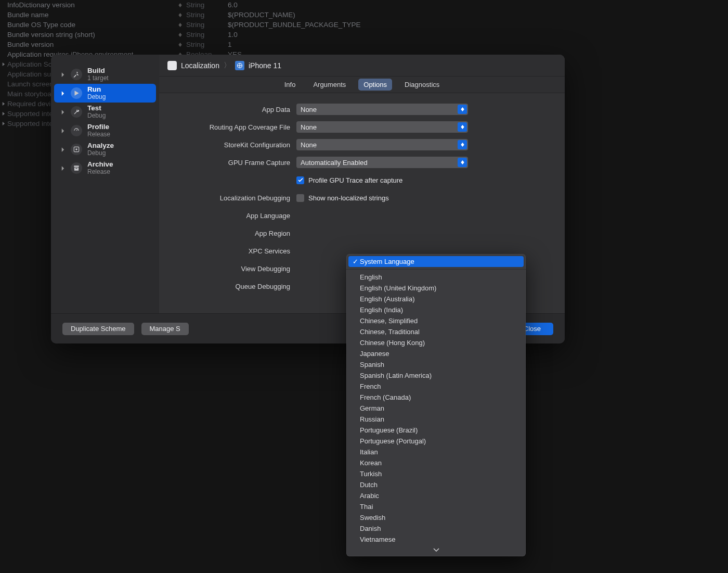 Image resolution: width=728 pixels, height=573 pixels. Describe the element at coordinates (436, 376) in the screenshot. I see `dropdown-item: Spanish (Latin America)` at that location.